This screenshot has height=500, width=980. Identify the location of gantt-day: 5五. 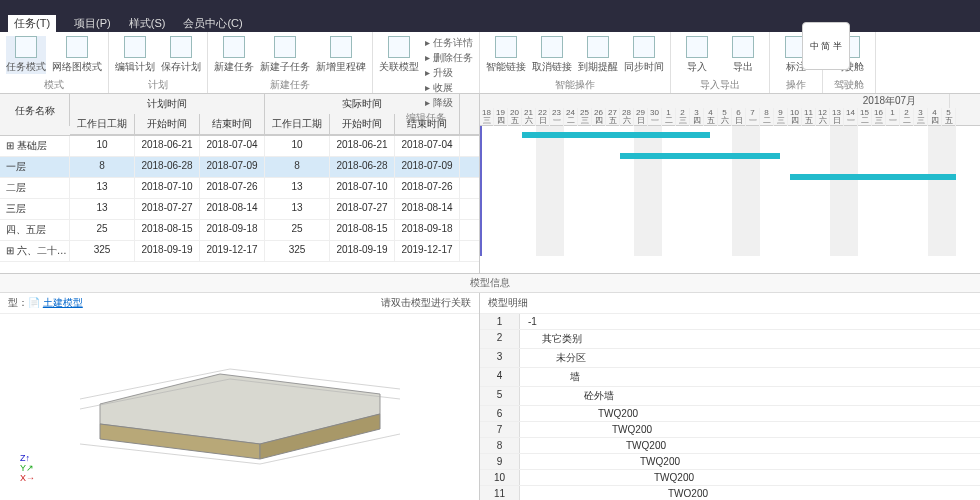
(949, 117).